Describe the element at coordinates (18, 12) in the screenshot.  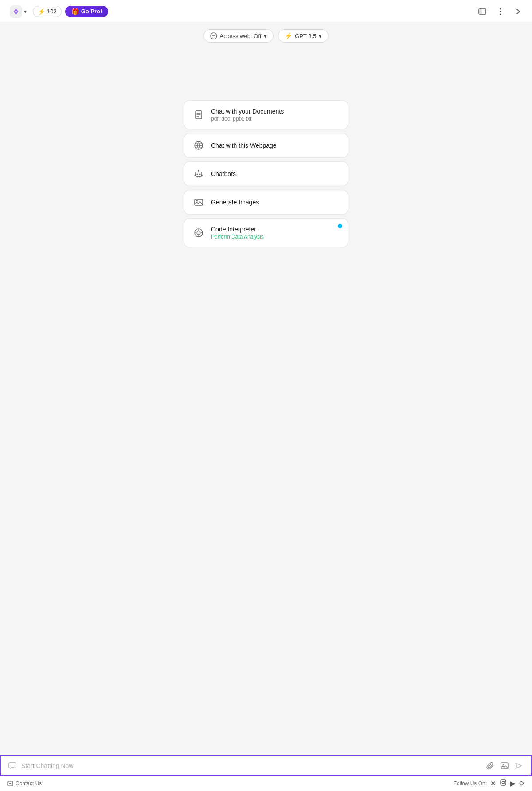
I see `logo-button: ▾` at that location.